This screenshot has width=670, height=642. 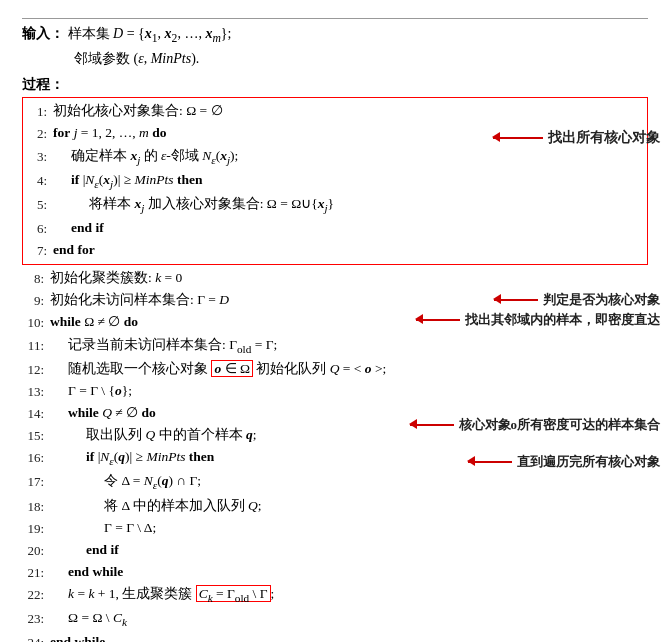 What do you see at coordinates (150, 34) in the screenshot?
I see `input-line1: 样本集 D = {x1, x2, …, xm};` at bounding box center [150, 34].